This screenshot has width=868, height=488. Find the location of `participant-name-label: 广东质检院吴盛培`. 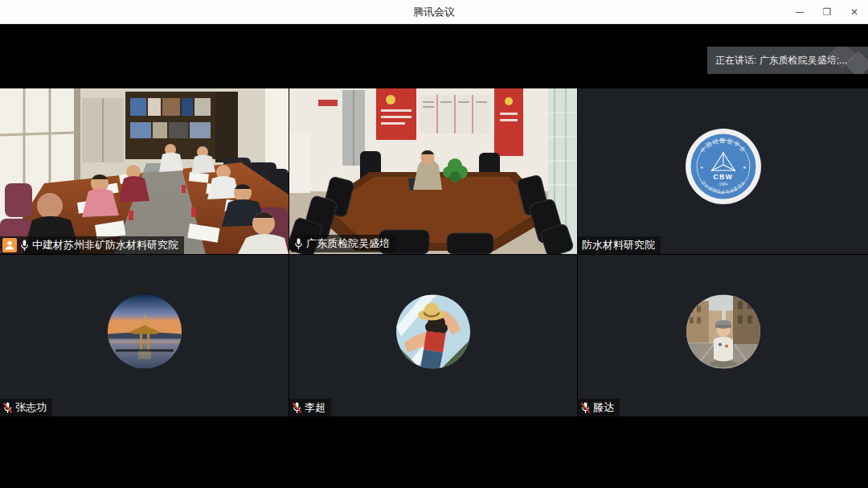

participant-name-label: 广东质检院吴盛培 is located at coordinates (343, 244).